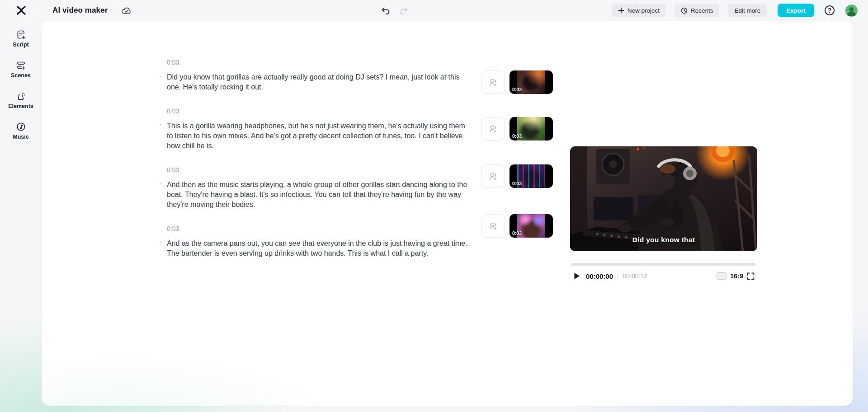  What do you see at coordinates (664, 276) in the screenshot?
I see `player-controls: 00:00:00 | 00:00:12 16:9` at bounding box center [664, 276].